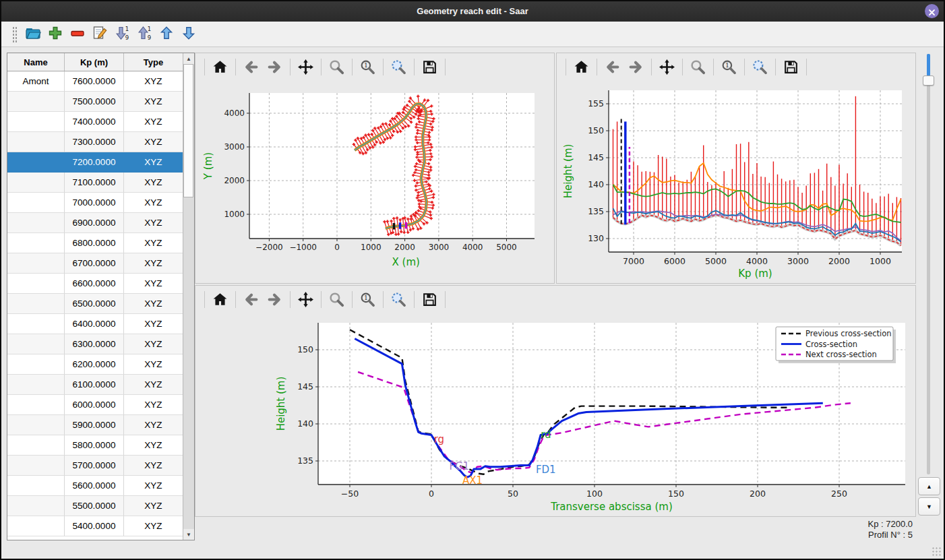  I want to click on column-header-type: Type, so click(154, 62).